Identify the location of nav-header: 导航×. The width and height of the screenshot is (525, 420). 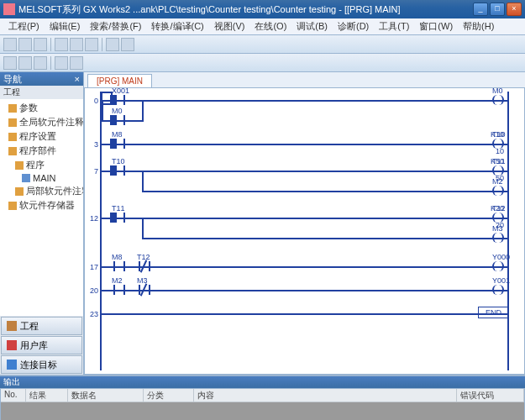
(42, 79).